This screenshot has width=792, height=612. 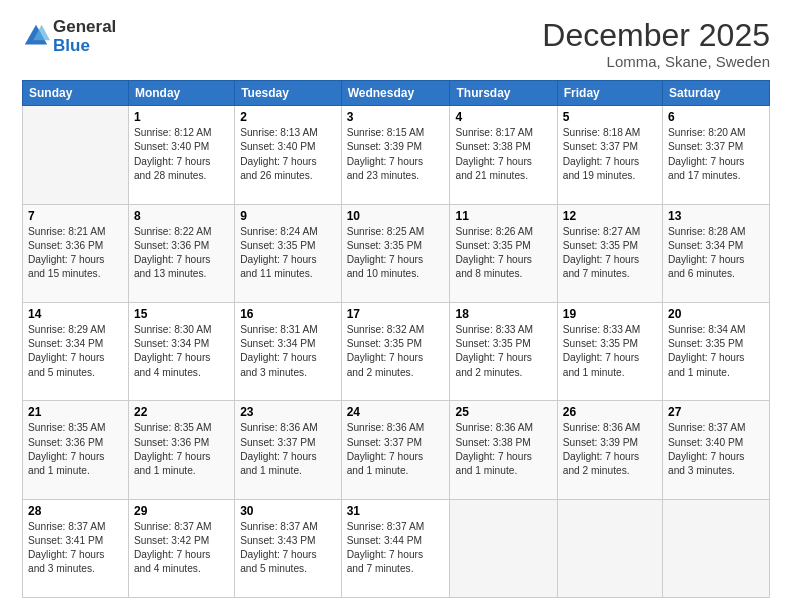 I want to click on calendar-cell: 8Sunrise: 8:22 AMSunset: 3:36 PMDaylight…, so click(x=181, y=253).